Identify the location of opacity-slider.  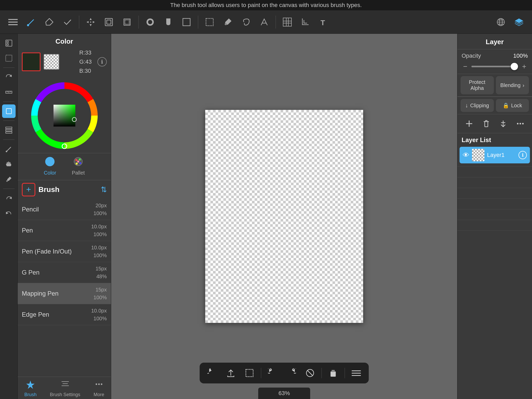
(495, 66).